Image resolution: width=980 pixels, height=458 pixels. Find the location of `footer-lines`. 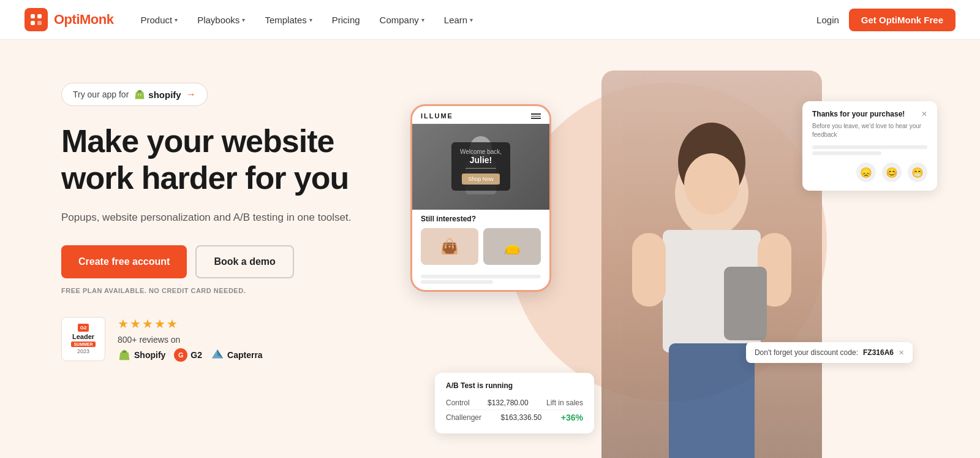

footer-lines is located at coordinates (481, 280).